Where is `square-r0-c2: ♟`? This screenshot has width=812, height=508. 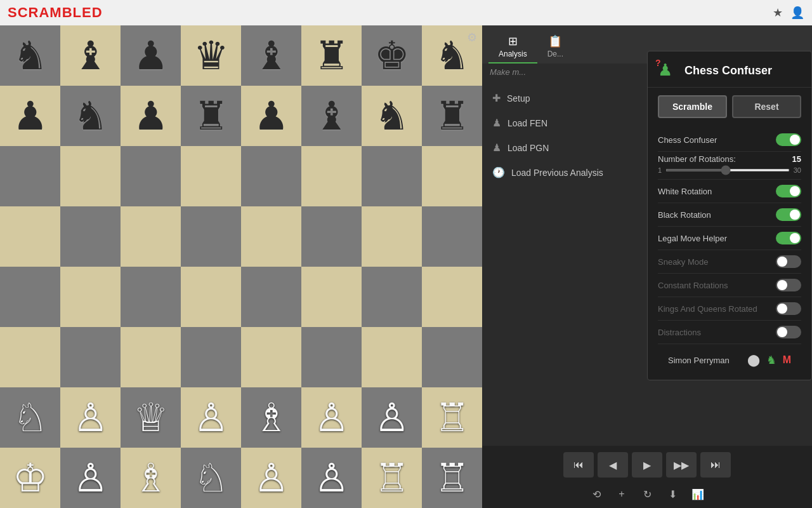 square-r0-c2: ♟ is located at coordinates (151, 56).